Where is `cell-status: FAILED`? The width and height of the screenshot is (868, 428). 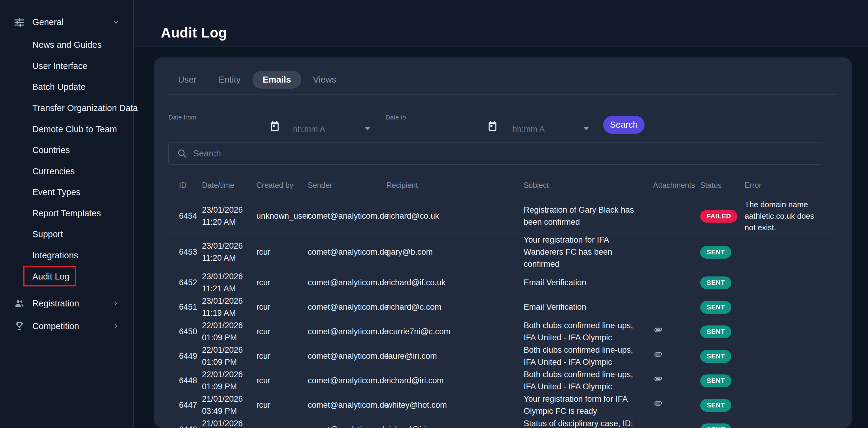
cell-status: FAILED is located at coordinates (722, 216).